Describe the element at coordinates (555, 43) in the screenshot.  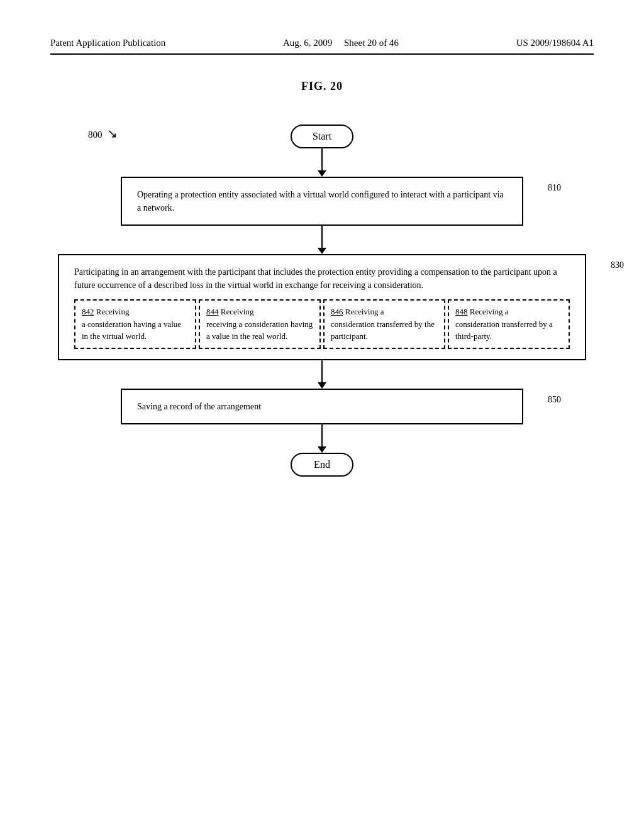
I see `header-patent-number: US 2009/198604 A1` at that location.